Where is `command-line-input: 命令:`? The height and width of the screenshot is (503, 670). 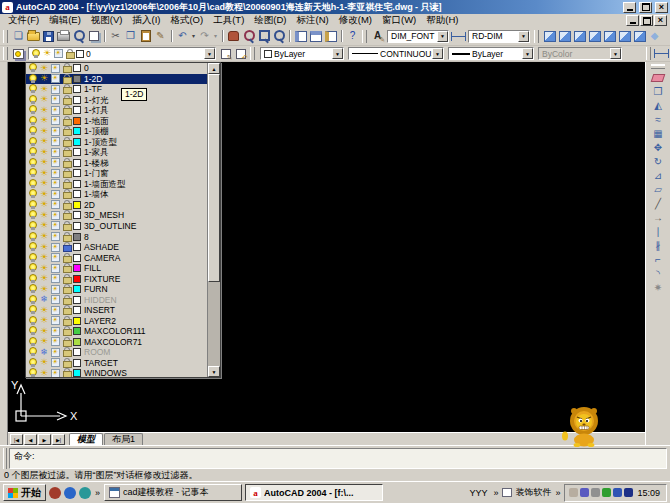
command-line-input: 命令: is located at coordinates (338, 458).